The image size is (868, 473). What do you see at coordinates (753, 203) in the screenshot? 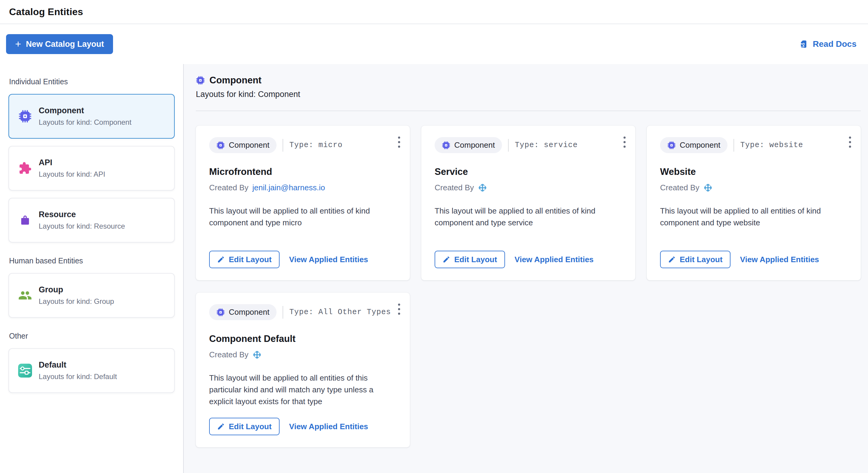
I see `layout-card-website: Component Type: website Website Created …` at bounding box center [753, 203].